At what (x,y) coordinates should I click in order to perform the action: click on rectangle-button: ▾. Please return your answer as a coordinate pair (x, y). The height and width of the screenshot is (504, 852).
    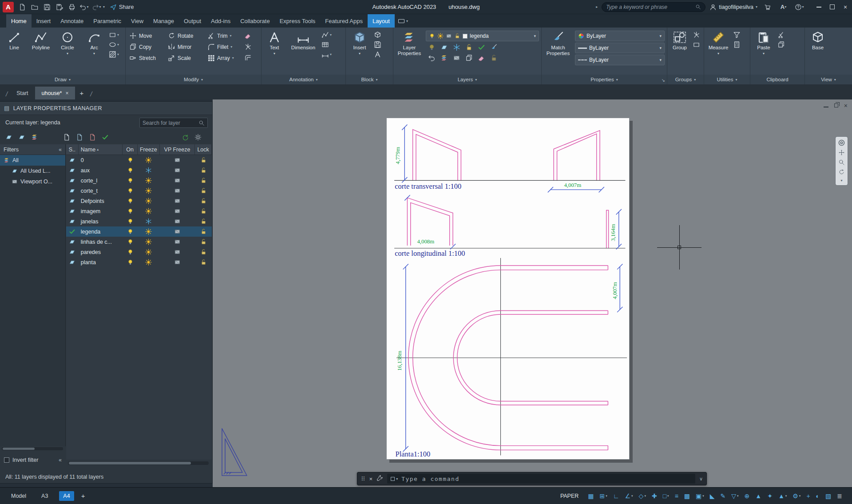
    Looking at the image, I should click on (114, 35).